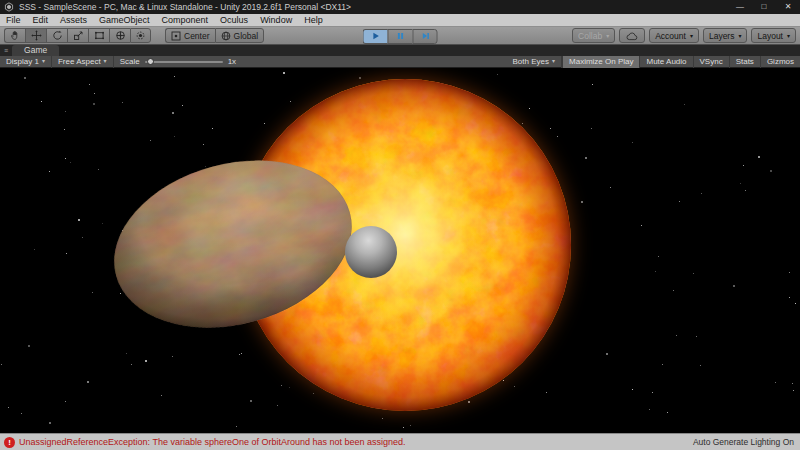 Image resolution: width=800 pixels, height=450 pixels. I want to click on scale-tool-button, so click(78, 36).